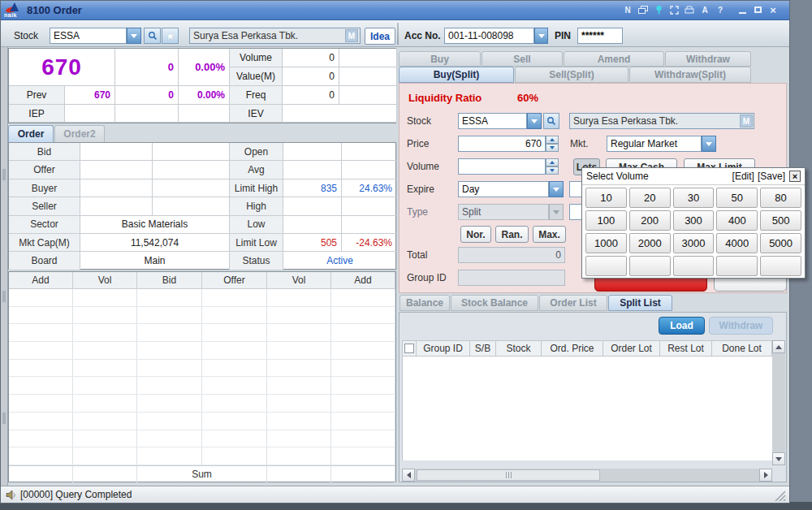 This screenshot has width=812, height=510. I want to click on help-icon: ?, so click(720, 10).